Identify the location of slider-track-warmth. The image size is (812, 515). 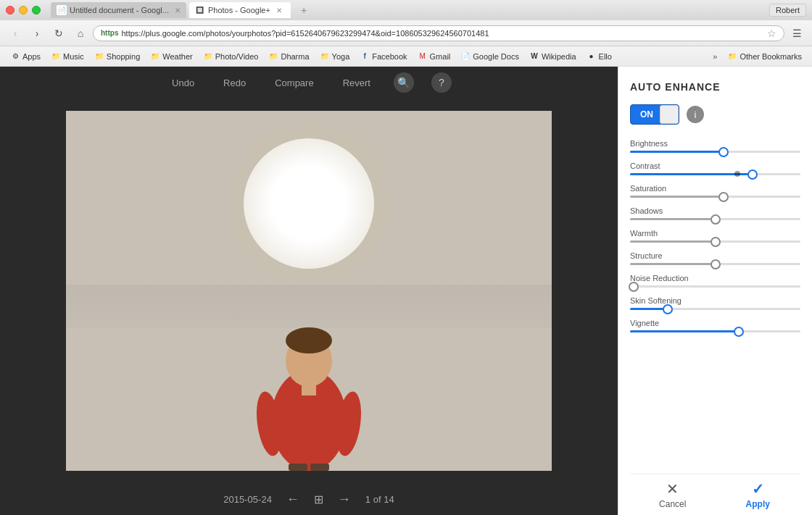
(715, 242).